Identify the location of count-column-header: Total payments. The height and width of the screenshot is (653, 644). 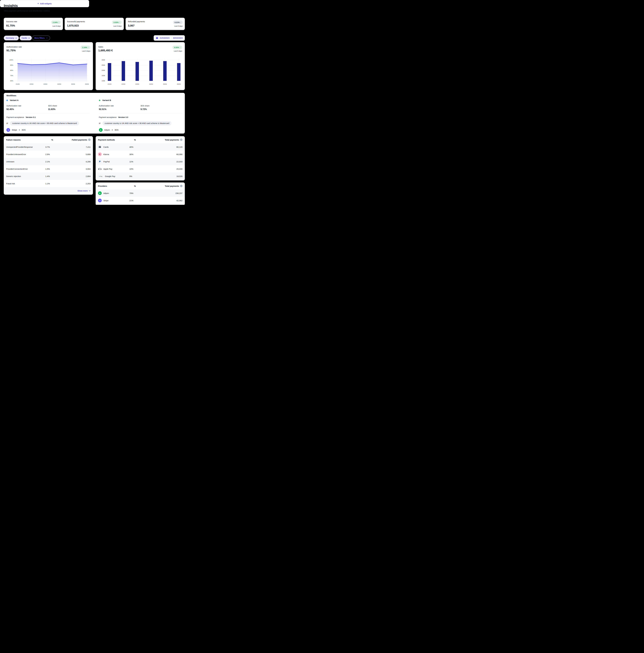
(172, 140).